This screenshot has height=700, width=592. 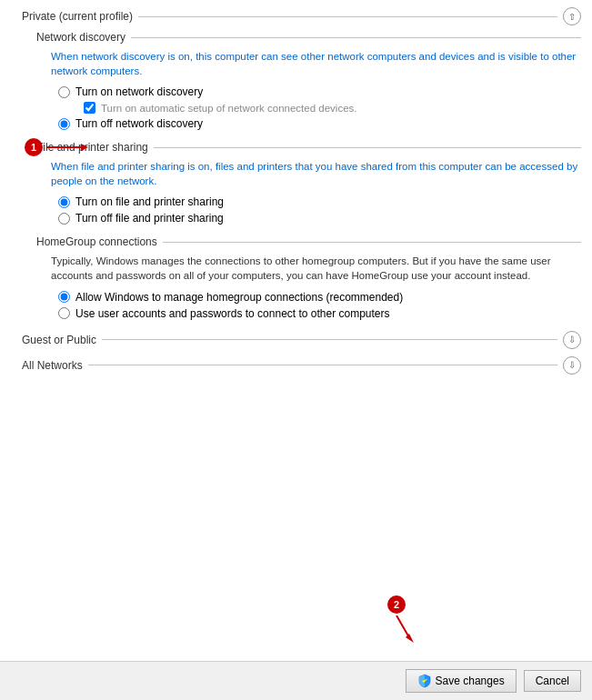 I want to click on guest-public-section: Guest or Public ⇩, so click(x=302, y=340).